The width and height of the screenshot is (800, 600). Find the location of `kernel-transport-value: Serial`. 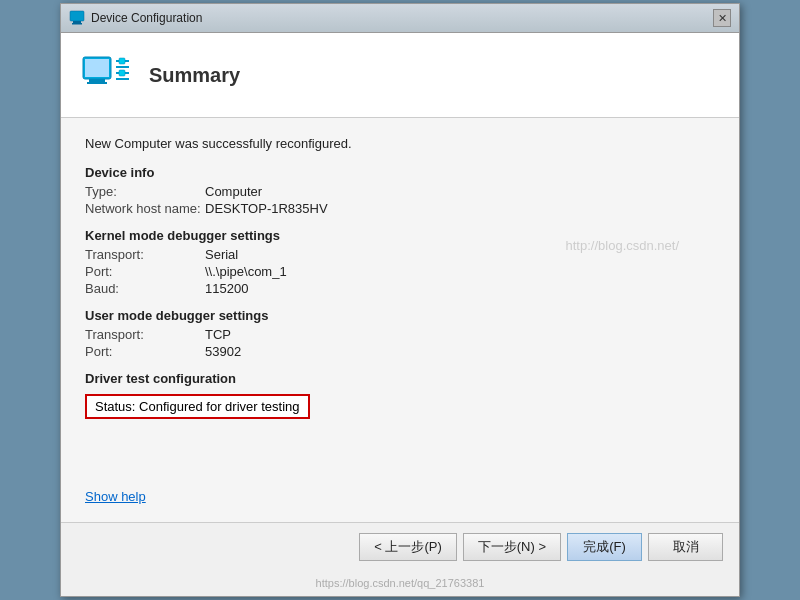

kernel-transport-value: Serial is located at coordinates (222, 254).